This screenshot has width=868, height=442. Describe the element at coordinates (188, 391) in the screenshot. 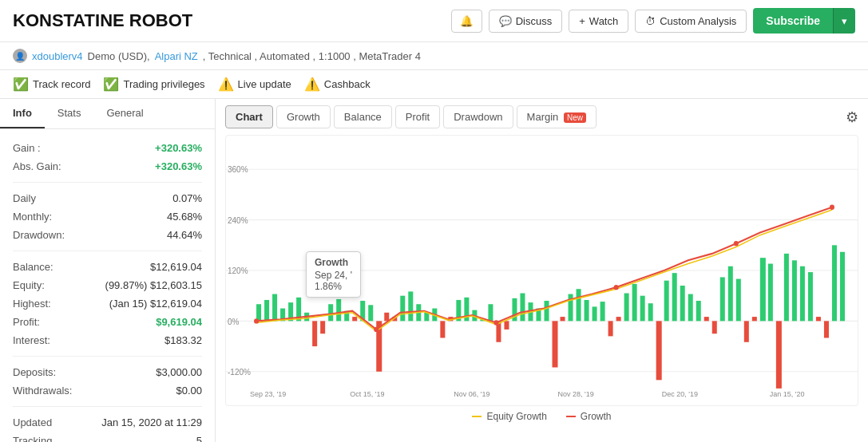

I see `withdrawals-value: $0.00` at that location.